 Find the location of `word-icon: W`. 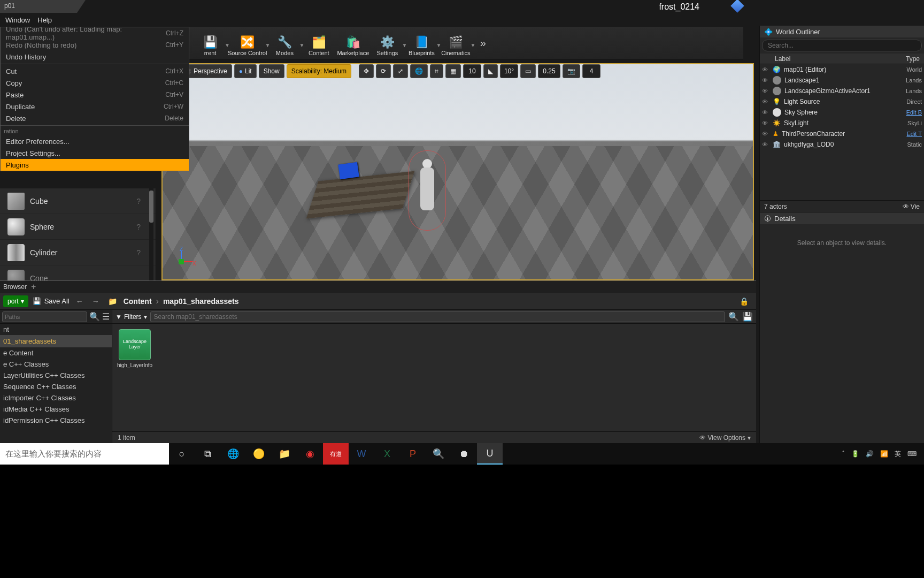

word-icon: W is located at coordinates (361, 454).